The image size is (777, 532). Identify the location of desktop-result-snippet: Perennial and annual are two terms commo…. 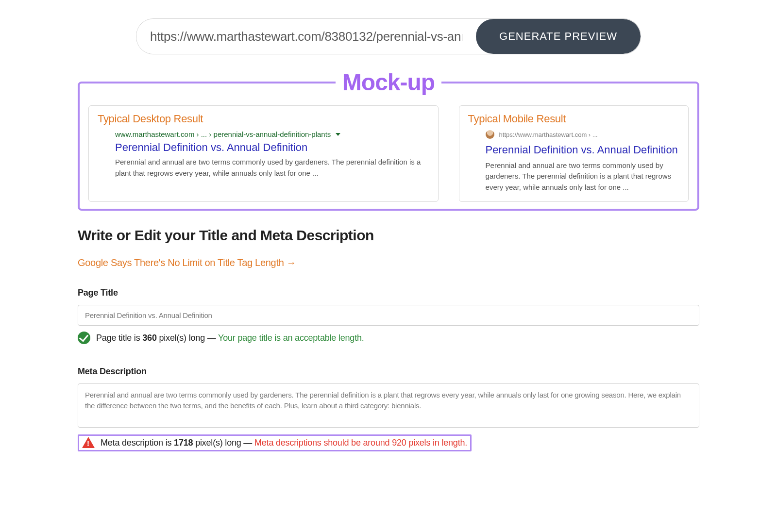
(272, 168).